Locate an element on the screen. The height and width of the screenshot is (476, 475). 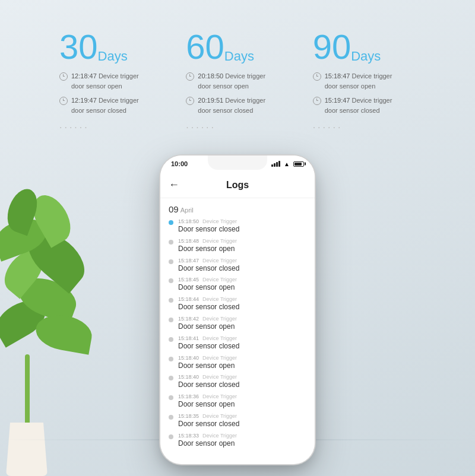
log-entry: 15:18:36Device TriggerDoor sensor open is located at coordinates (238, 401).